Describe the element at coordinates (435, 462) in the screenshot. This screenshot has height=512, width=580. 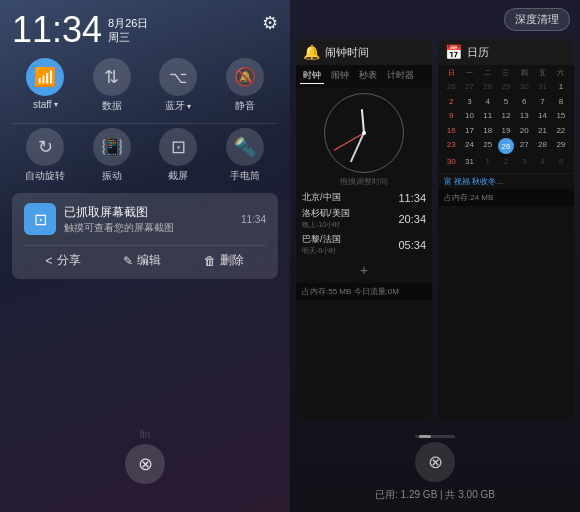
I see `right-home-button: ⊗` at that location.